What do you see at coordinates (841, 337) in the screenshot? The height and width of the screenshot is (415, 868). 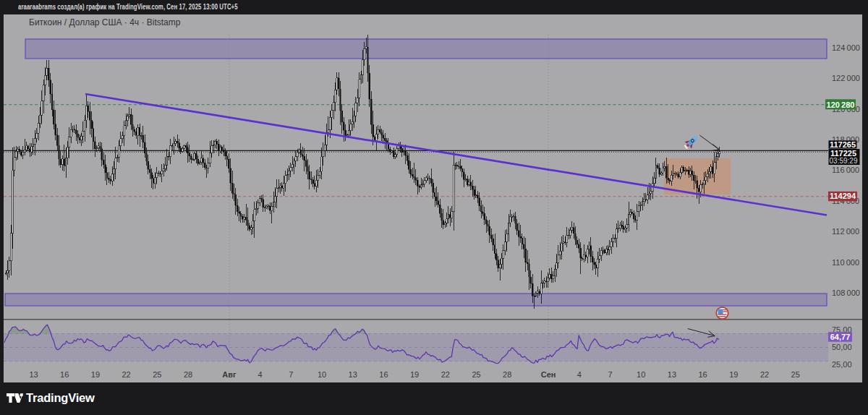 I see `svg-text: 64,77` at bounding box center [841, 337].